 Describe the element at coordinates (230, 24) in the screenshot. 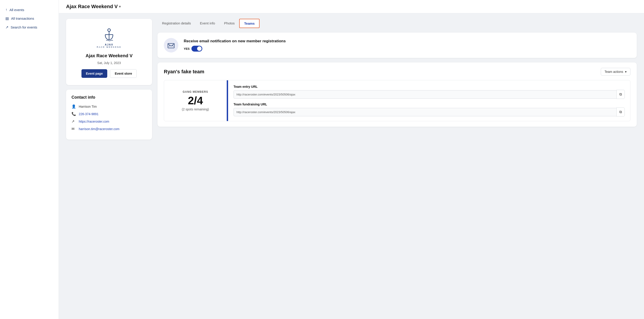

I see `tab-photos: Photos` at that location.